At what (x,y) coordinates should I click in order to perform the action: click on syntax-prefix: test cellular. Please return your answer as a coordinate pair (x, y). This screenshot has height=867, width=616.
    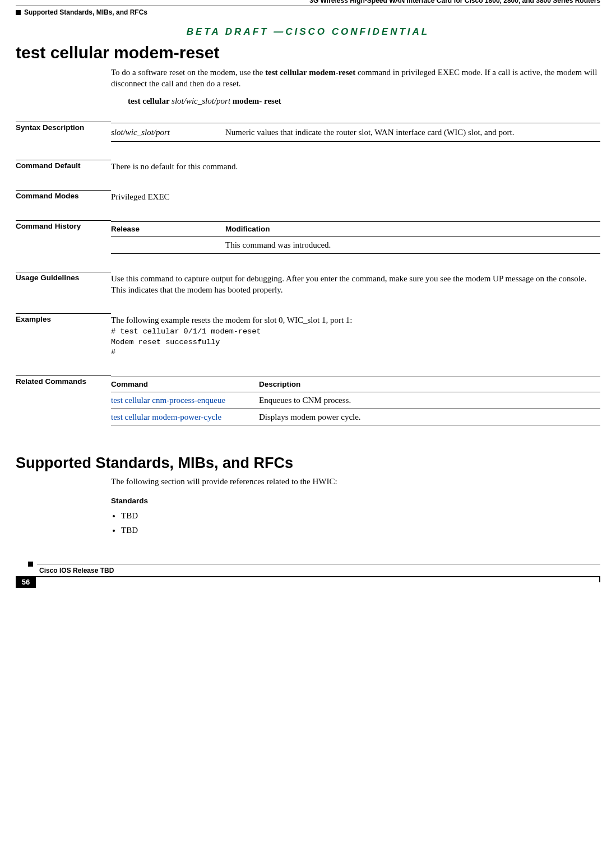
    Looking at the image, I should click on (150, 101).